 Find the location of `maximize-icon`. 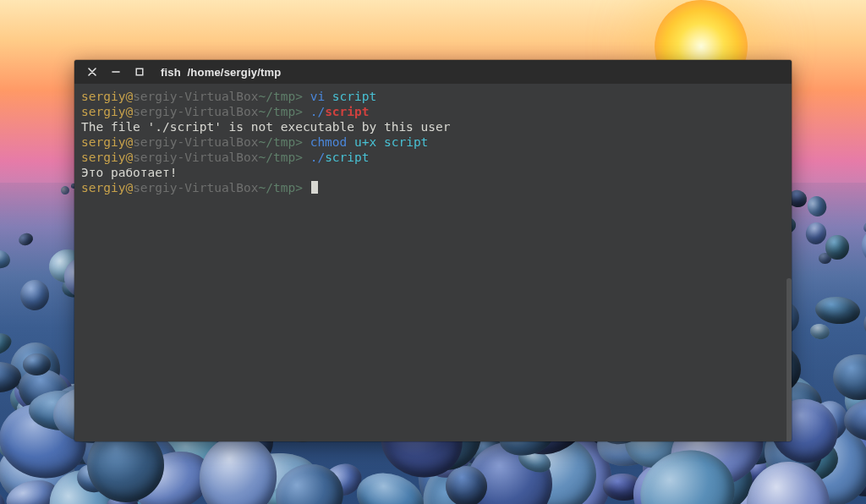

maximize-icon is located at coordinates (140, 72).